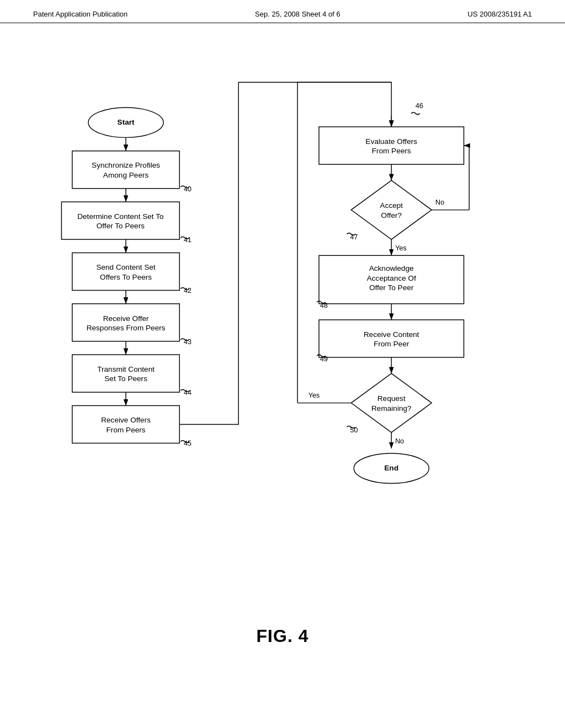  What do you see at coordinates (126, 122) in the screenshot?
I see `start-label: Start` at bounding box center [126, 122].